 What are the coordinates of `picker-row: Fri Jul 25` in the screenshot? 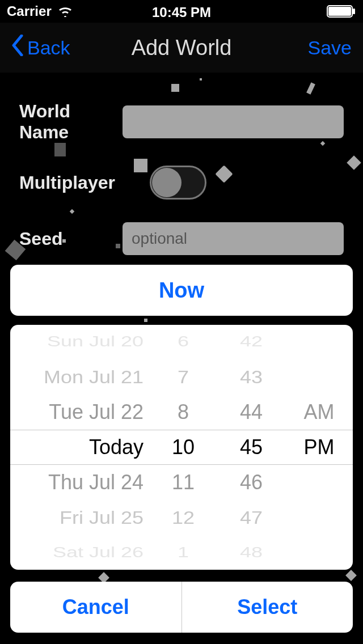 It's located at (102, 518).